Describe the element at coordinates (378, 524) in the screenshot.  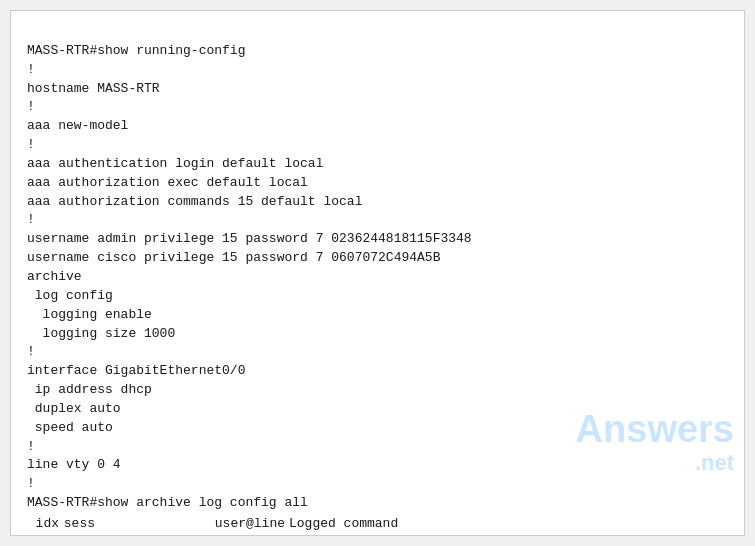
I see `table-header: idx sess user@line Logged command` at that location.